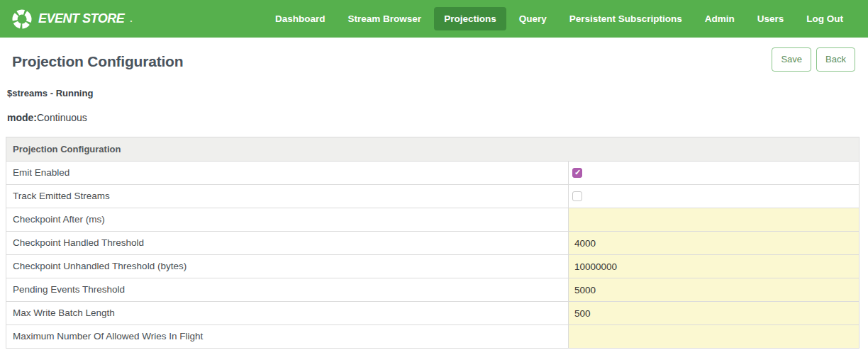 Image resolution: width=868 pixels, height=350 pixels. I want to click on config-row-pending-events-threshold: Pending Events Threshold, so click(433, 289).